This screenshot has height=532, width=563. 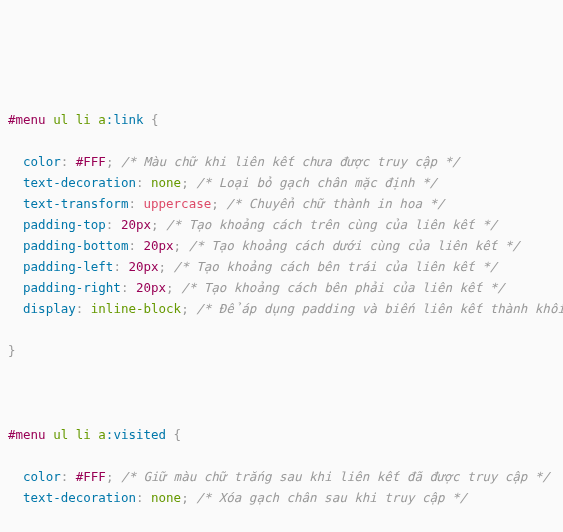 I want to click on declaration-line: padding-left: 20px; /* Tạo khoảng cách b…, so click(x=282, y=266).